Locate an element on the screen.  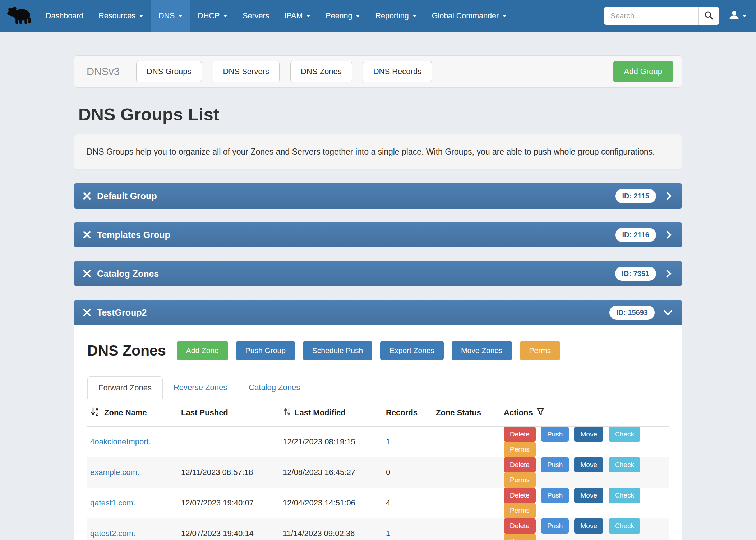
nav-item-dashboard: Dashboard is located at coordinates (65, 16).